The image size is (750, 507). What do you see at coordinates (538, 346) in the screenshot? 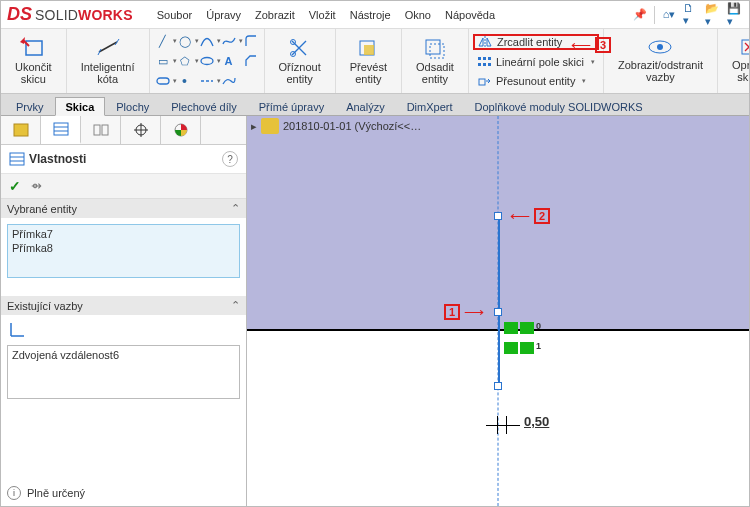
I see `relation-index: 1` at bounding box center [538, 346].